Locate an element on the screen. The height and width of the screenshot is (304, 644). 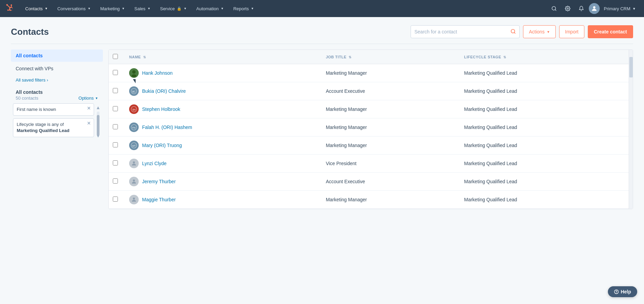
sidebar-section-title: All contacts is located at coordinates (57, 91).